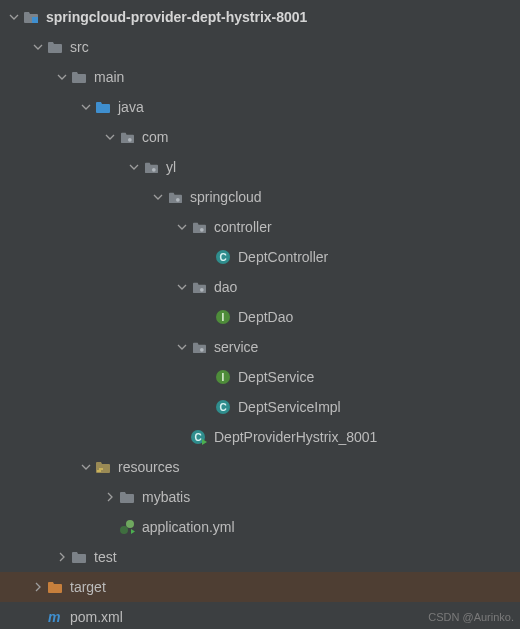 Image resolution: width=520 pixels, height=629 pixels. I want to click on tree-row: main, so click(260, 77).